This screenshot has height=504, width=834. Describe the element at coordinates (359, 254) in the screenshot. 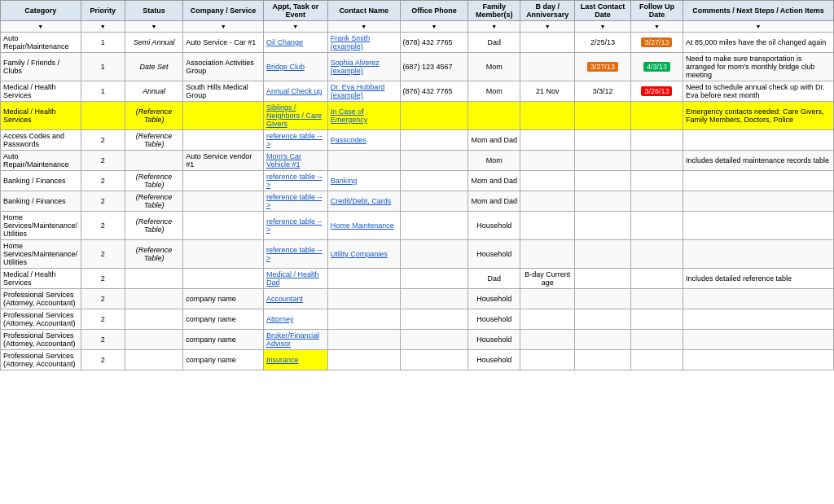

I see `table-link: Utility Companies` at that location.